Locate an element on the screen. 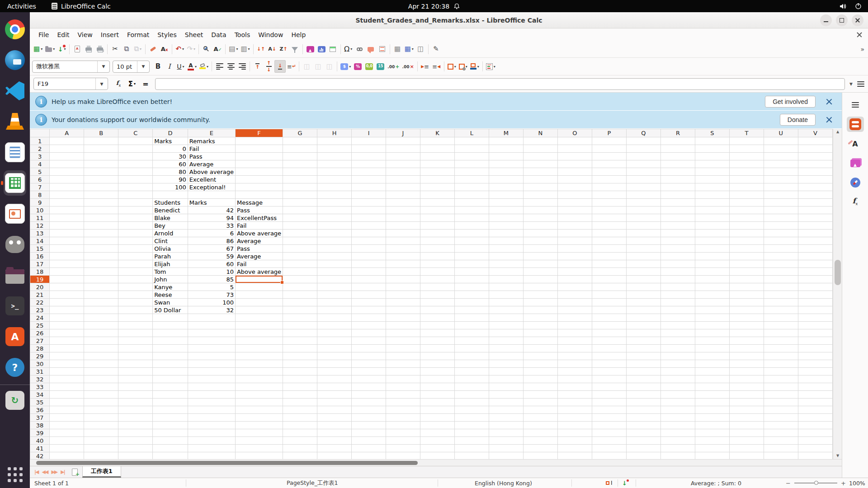  cell-O28 is located at coordinates (575, 349).